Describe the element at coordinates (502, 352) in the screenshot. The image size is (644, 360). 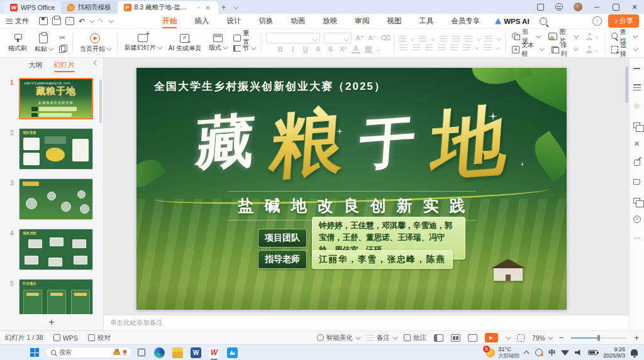
I see `weather-widget: 5 31°C 大部晴朗` at that location.